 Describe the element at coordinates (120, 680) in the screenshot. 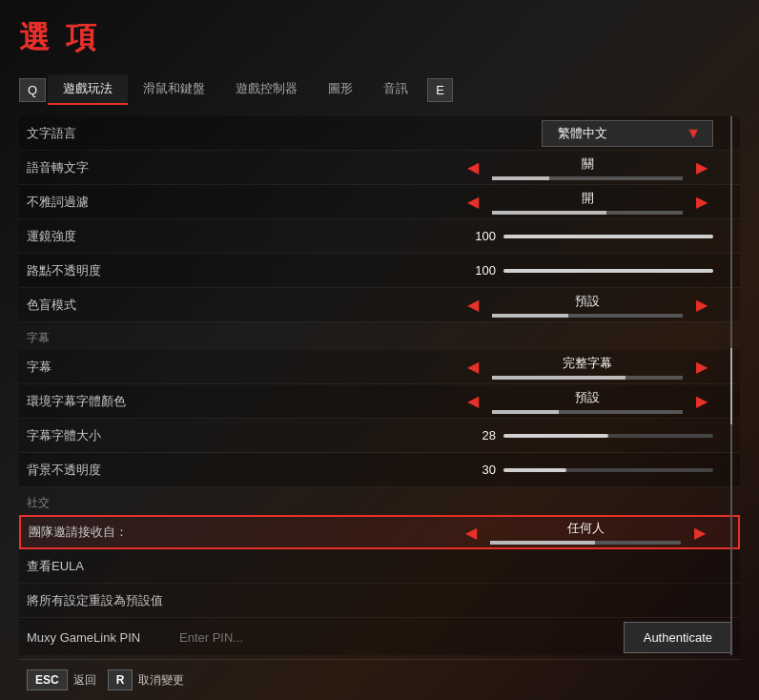

I see `r-key: R` at that location.